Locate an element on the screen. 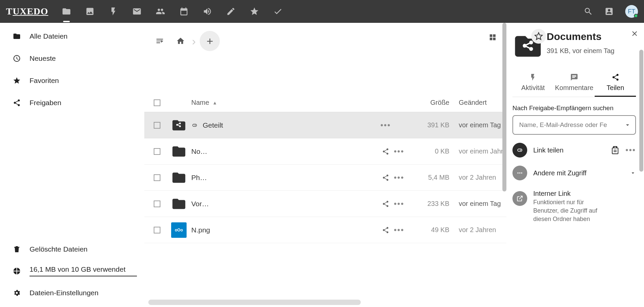 Image resolution: width=644 pixels, height=307 pixels. internal-link-row: Interner Link Funktioniert nur für Benut… is located at coordinates (574, 207).